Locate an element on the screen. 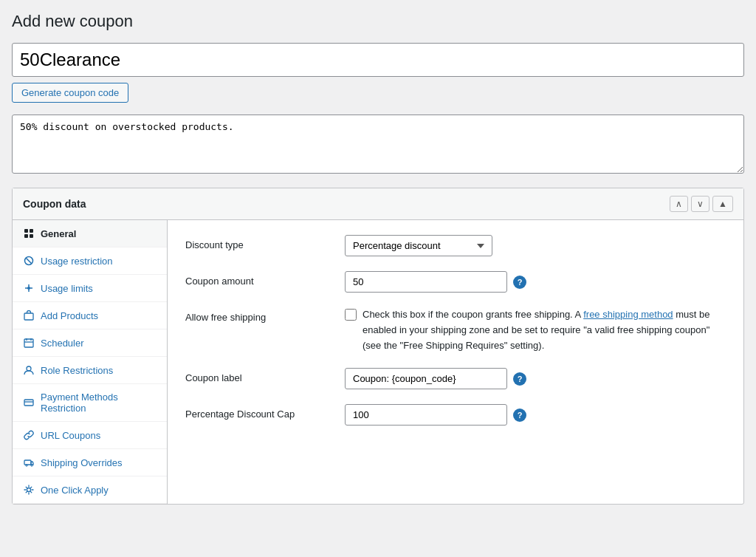  coupon-amount-row: Coupon amount ? is located at coordinates (456, 282).